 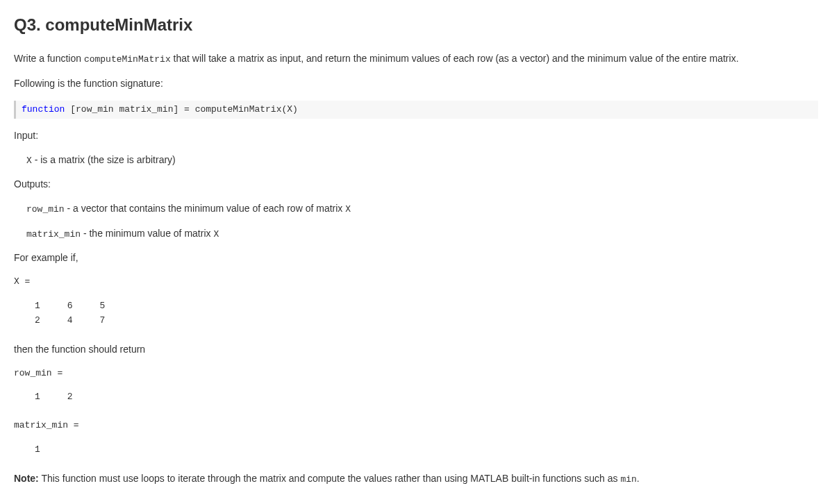 What do you see at coordinates (216, 235) in the screenshot?
I see `output-matrixmin-xcode: X` at bounding box center [216, 235].